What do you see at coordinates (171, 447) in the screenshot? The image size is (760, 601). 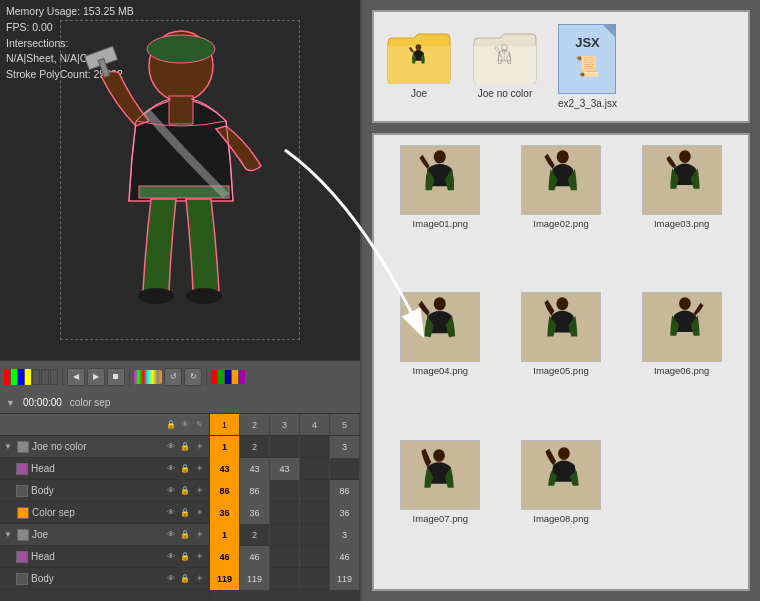 I see `eye-icon-joe-no-color: 👁` at bounding box center [171, 447].